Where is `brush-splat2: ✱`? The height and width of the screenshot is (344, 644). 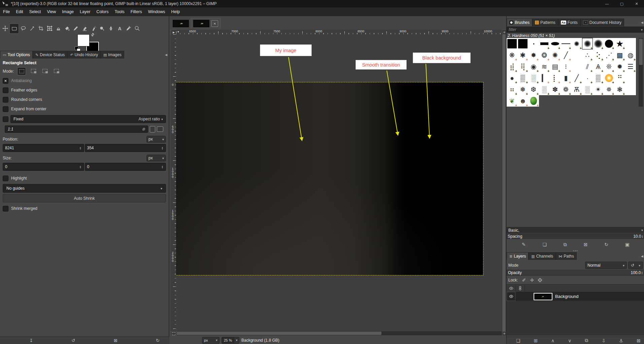 brush-splat2: ✱ is located at coordinates (523, 55).